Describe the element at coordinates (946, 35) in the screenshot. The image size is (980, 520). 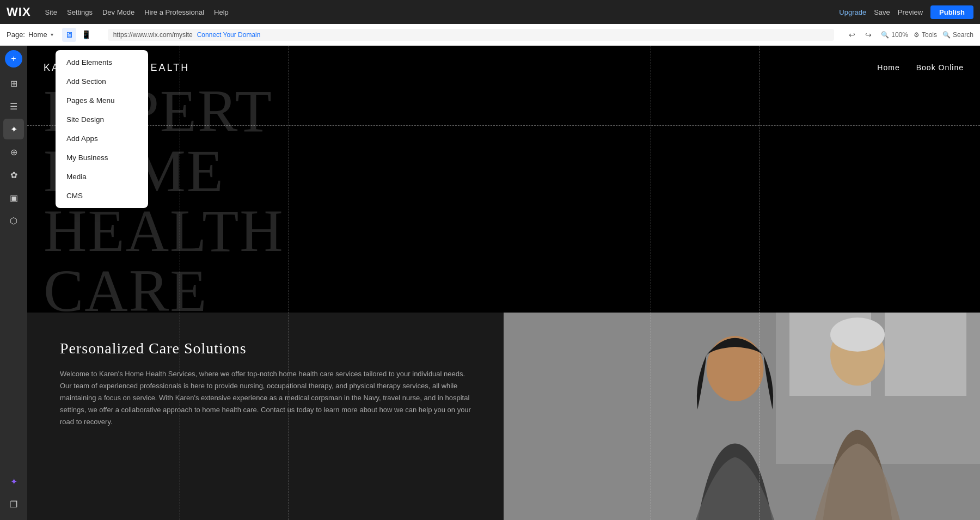
I see `search-icon: 🔍` at that location.